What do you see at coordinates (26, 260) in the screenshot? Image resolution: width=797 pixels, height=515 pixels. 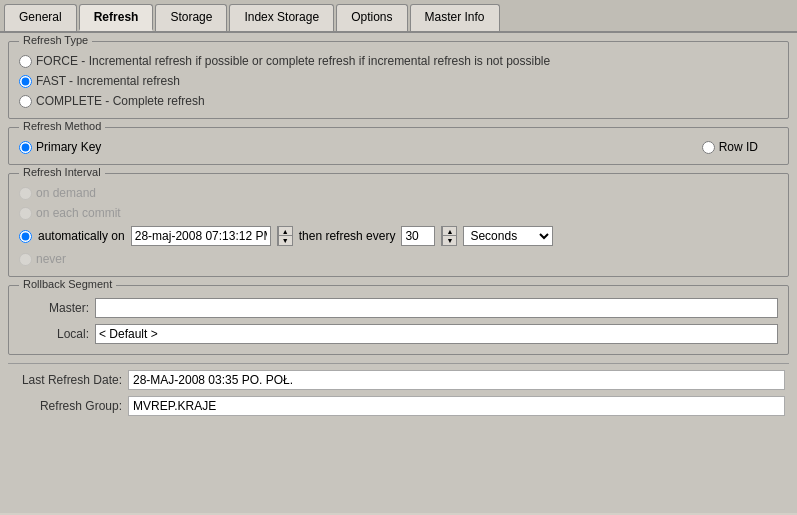 I see `never-radio` at bounding box center [26, 260].